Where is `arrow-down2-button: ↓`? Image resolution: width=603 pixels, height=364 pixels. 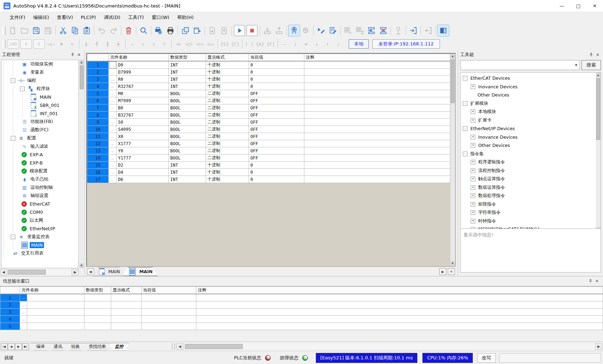 arrow-down2-button: ↓ is located at coordinates (338, 44).